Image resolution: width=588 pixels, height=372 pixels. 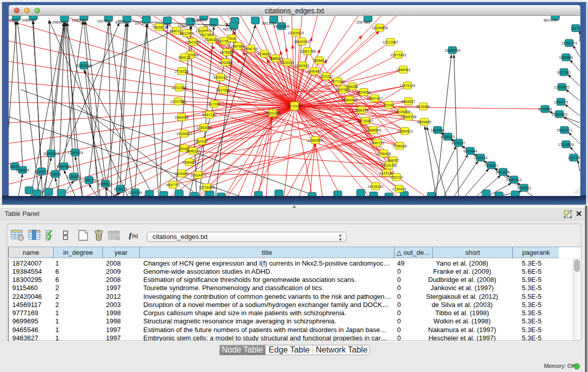 I want to click on svg-text: 8903144, so click(x=220, y=78).